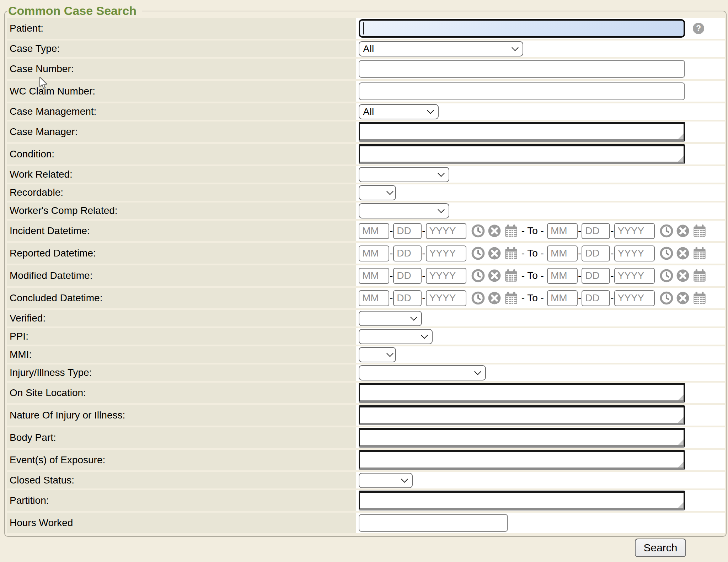  What do you see at coordinates (366, 523) in the screenshot?
I see `row-hours-worked: Hours Worked` at bounding box center [366, 523].